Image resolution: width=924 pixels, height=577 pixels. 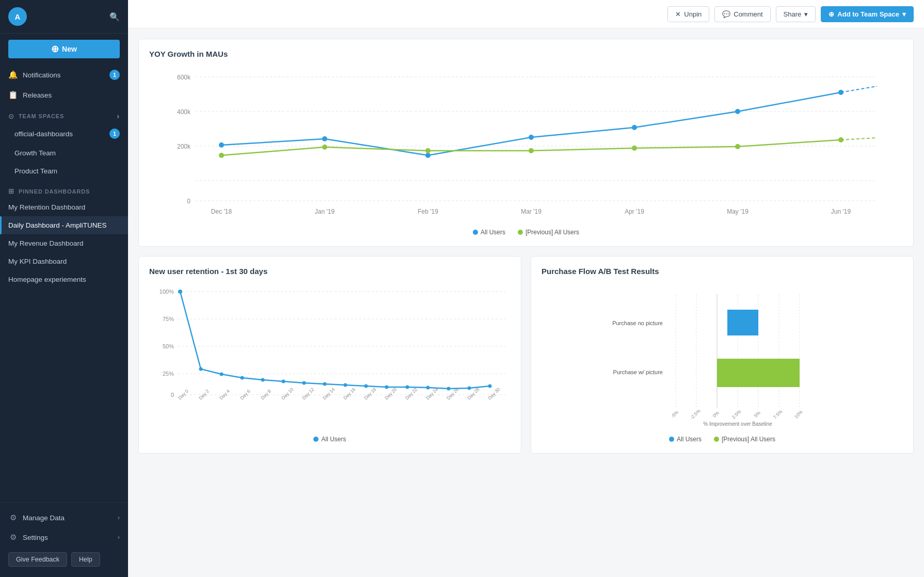 What do you see at coordinates (796, 14) in the screenshot?
I see `share-button: Share ▾` at bounding box center [796, 14].